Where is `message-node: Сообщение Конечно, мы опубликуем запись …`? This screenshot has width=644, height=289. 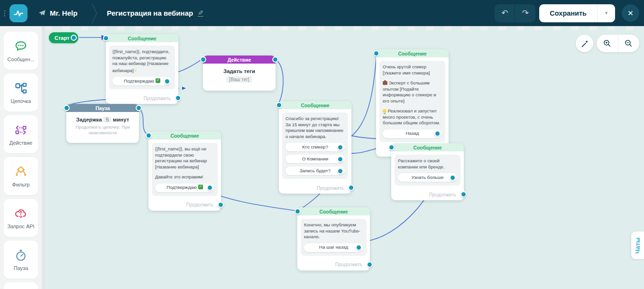 message-node: Сообщение Конечно, мы опубликуем запись … is located at coordinates (334, 239).